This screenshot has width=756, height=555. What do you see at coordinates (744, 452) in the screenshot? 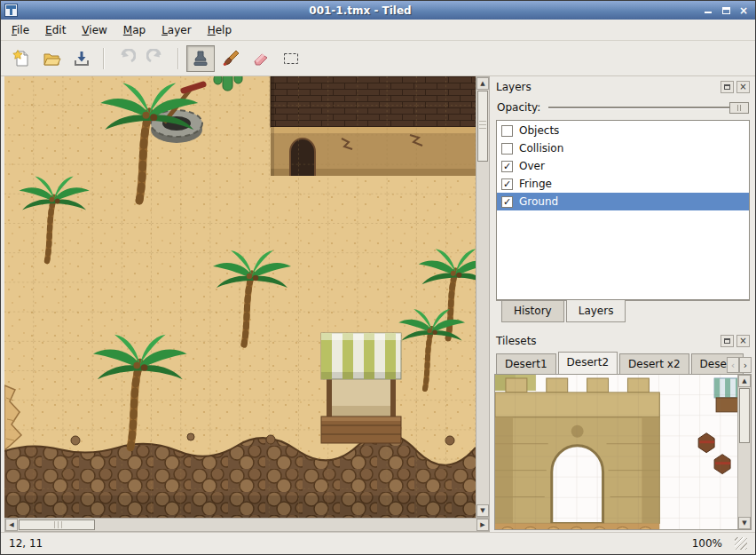
I see `tileset-vertical-scrollbar: ▲ ▼` at bounding box center [744, 452].